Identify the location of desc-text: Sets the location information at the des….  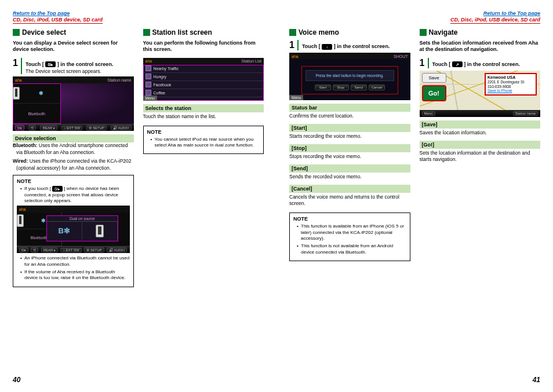
(480, 157).